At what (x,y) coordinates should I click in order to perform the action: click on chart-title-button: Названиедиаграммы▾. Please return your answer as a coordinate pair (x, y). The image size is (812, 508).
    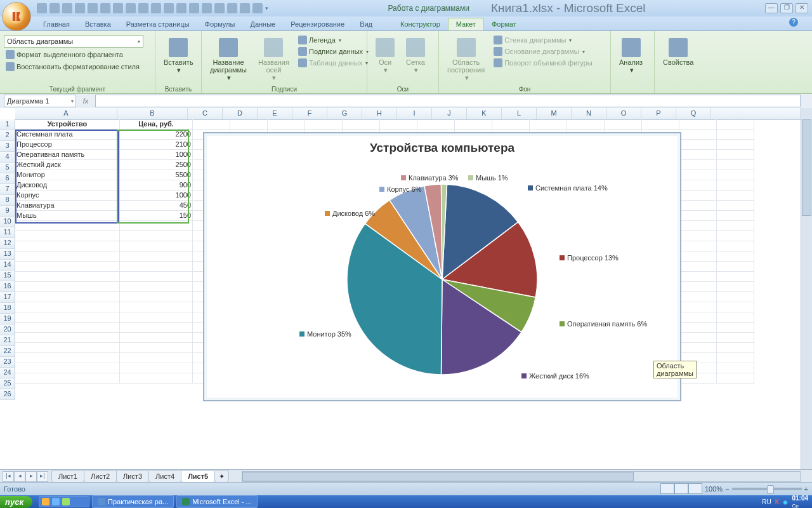
    Looking at the image, I should click on (228, 60).